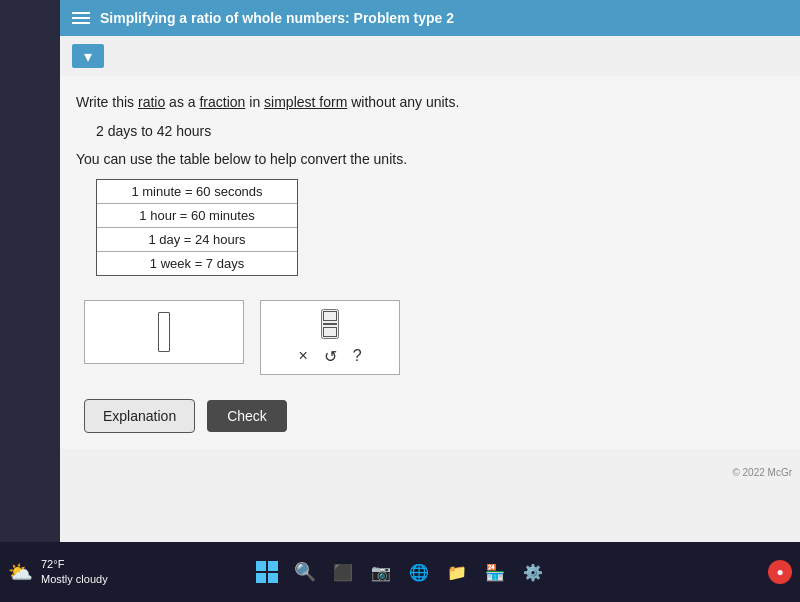 This screenshot has height=602, width=800. I want to click on taskbar: ⛅ 72°F Mostly cloudy 🔍 ⬛ 📷 🌐, so click(400, 572).